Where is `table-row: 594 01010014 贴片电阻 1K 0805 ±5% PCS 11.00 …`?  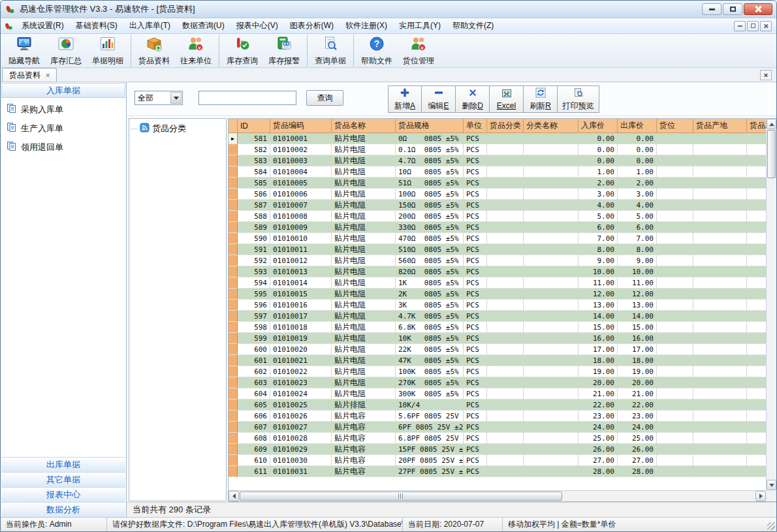
table-row: 594 01010014 贴片电阻 1K 0805 ±5% PCS 11.00 … is located at coordinates (498, 283).